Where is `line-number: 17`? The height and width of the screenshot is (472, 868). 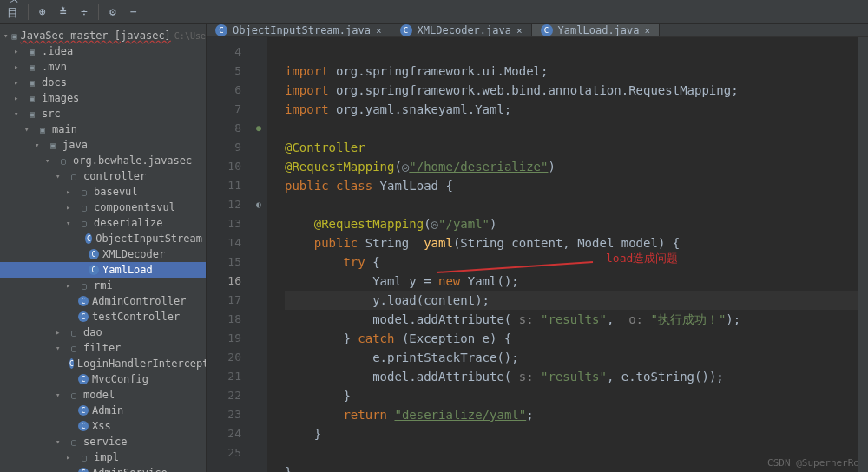 line-number: 17 is located at coordinates (224, 300).